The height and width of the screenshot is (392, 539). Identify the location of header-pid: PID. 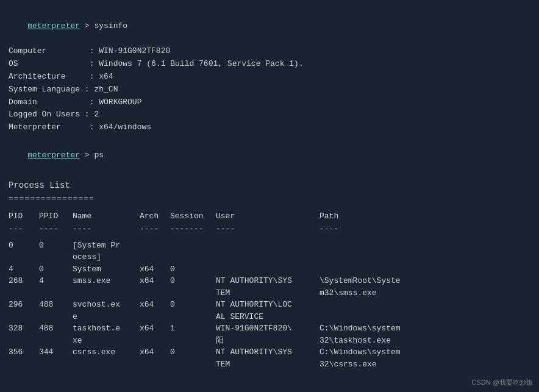
(24, 216).